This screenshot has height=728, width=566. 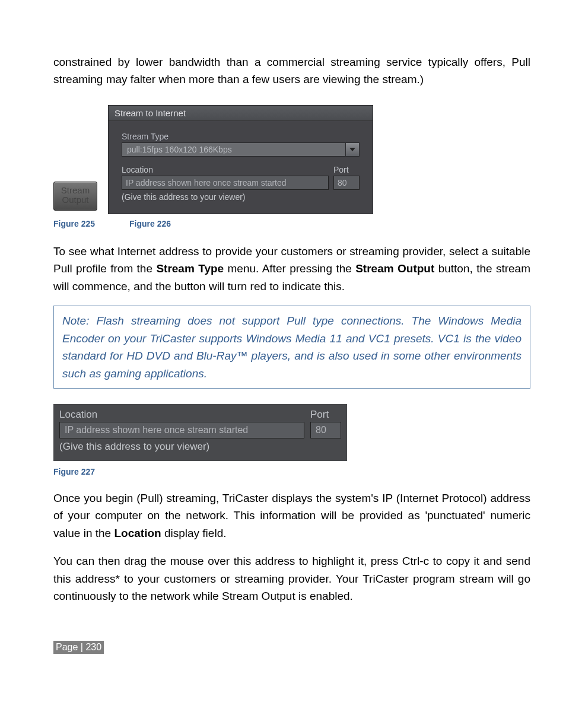 I want to click on stream-to-internet-panel: Stream to Internet Stream Type pull:15fp…, so click(x=241, y=160).